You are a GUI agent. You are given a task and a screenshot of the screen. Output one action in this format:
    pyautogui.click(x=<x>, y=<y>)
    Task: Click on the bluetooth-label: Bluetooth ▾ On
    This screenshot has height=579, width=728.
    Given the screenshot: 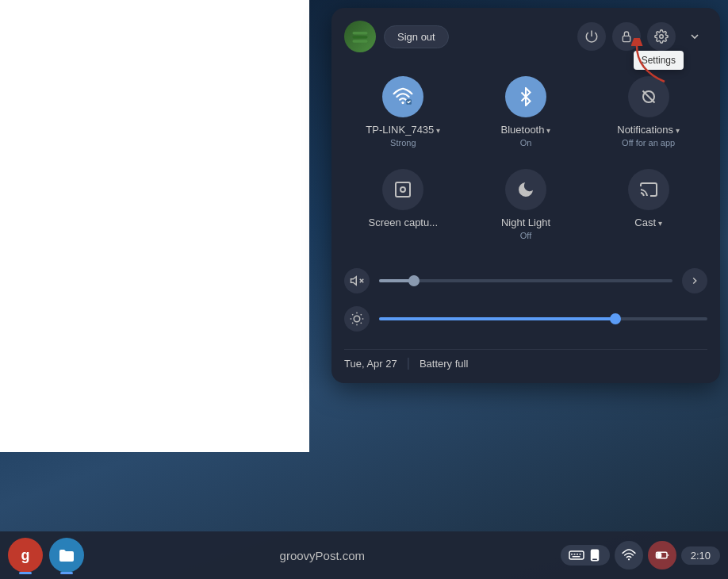 What is the action you would take?
    pyautogui.click(x=527, y=136)
    